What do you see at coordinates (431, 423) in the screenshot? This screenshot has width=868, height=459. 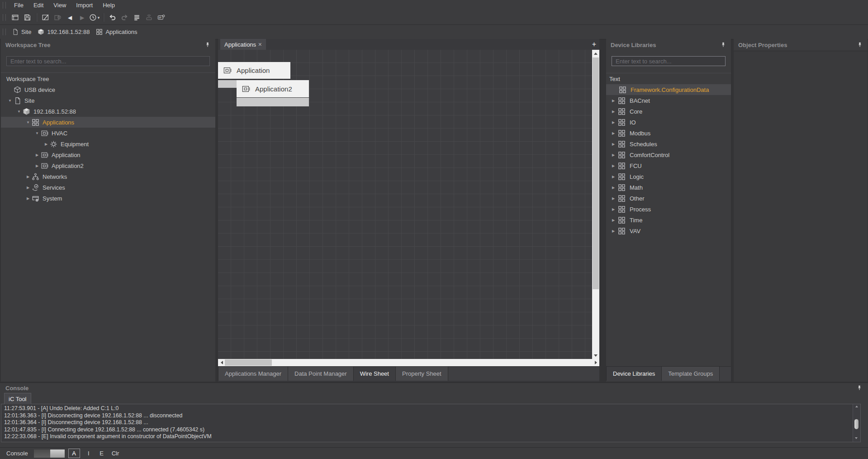 I see `console-log-area: 11:27:53.901 - [A] Undo Delete: Added C:…` at bounding box center [431, 423].